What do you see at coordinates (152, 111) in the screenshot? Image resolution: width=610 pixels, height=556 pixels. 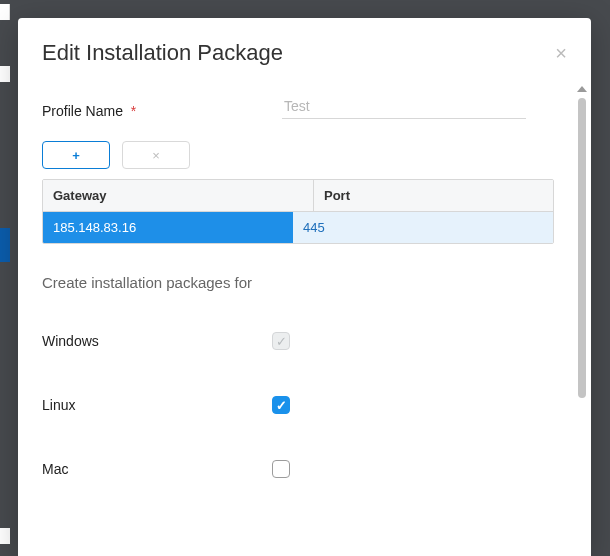 I see `profile-name-label: Profile Name *` at bounding box center [152, 111].